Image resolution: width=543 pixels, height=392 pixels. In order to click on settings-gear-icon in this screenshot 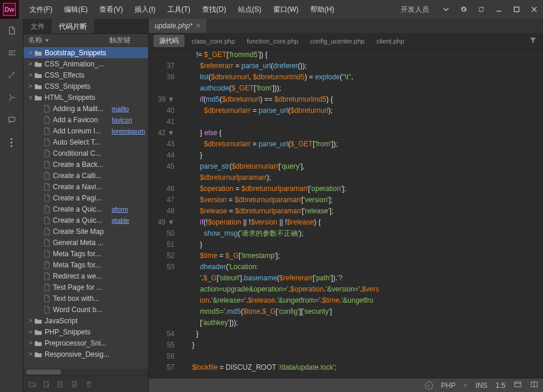, I will do `click(464, 9)`.